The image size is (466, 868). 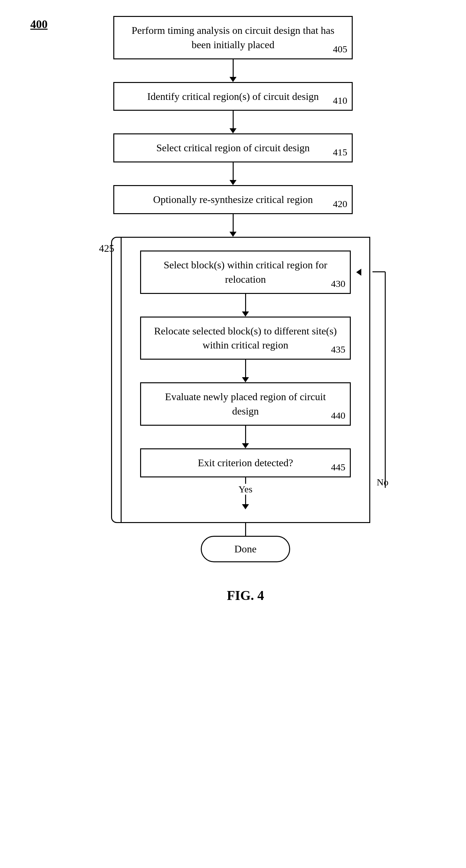 I want to click on box-430: Select block(s) within critical region f…, so click(x=245, y=272).